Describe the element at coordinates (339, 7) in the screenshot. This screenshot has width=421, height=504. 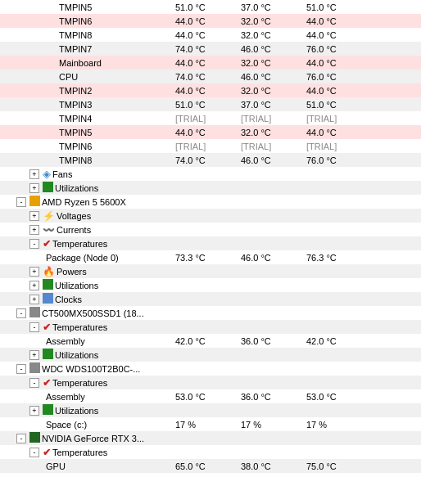
I see `val3-tmpin5a: 51.0 °C` at that location.